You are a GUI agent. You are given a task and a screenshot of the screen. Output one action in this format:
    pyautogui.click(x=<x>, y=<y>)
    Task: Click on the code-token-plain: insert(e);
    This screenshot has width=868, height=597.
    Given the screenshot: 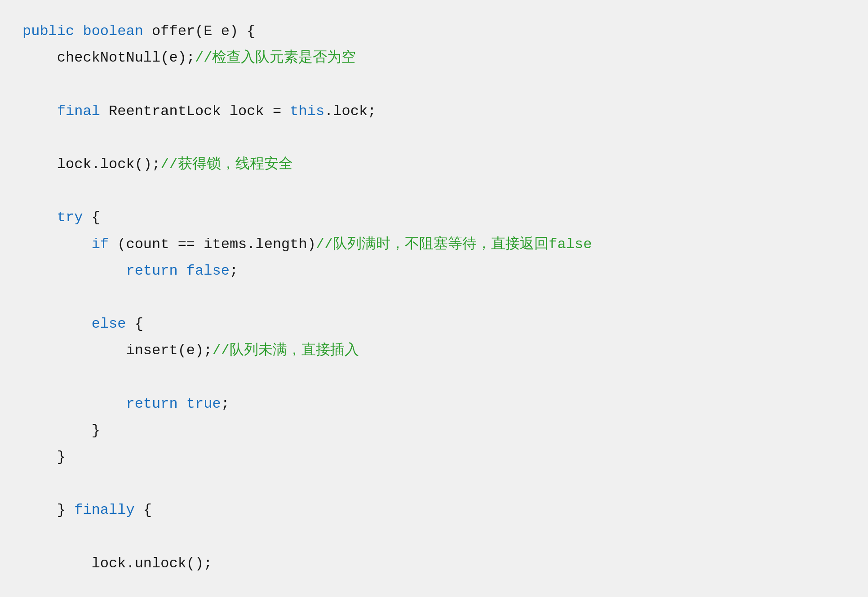 What is the action you would take?
    pyautogui.click(x=117, y=351)
    